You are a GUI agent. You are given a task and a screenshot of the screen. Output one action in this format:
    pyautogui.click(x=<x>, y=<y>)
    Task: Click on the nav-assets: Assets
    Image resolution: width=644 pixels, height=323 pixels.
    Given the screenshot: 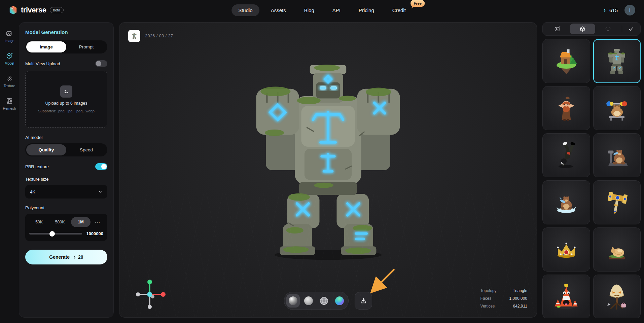 What is the action you would take?
    pyautogui.click(x=279, y=10)
    